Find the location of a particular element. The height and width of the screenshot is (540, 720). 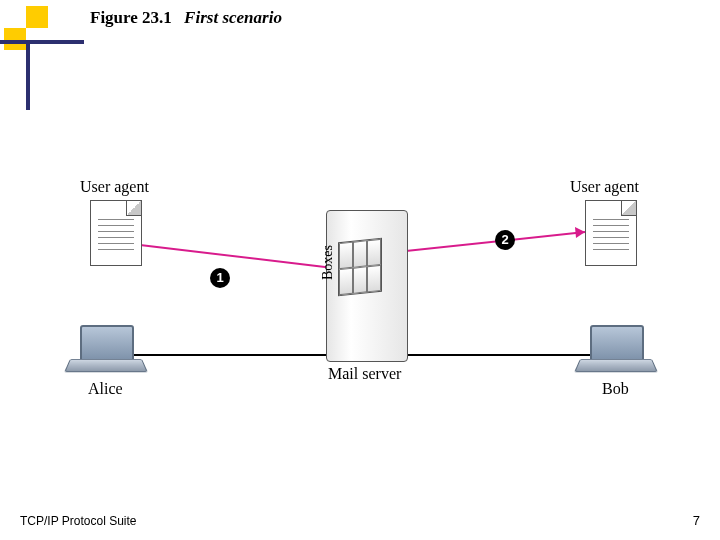

page-number: 7 is located at coordinates (696, 520).